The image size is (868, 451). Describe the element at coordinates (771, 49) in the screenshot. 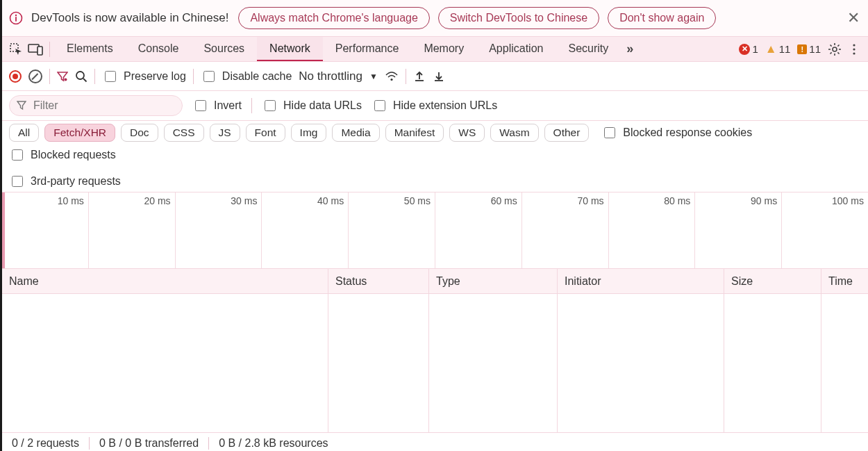

I see `warning-icon: ▲` at that location.